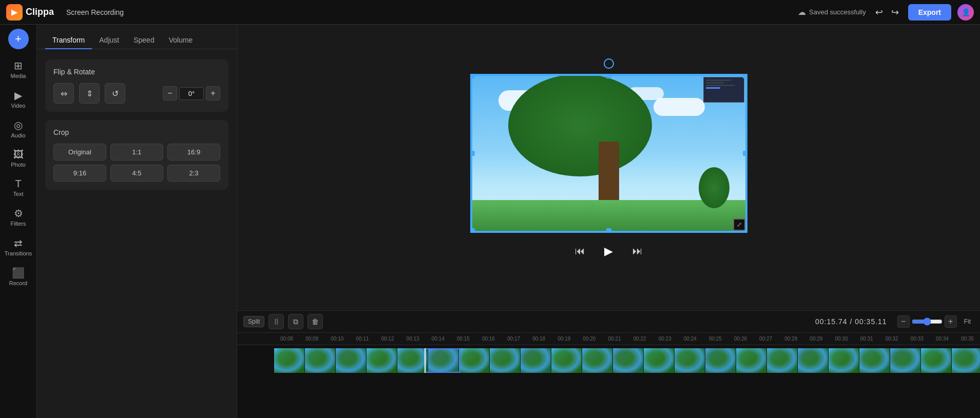 This screenshot has height=418, width=980. Describe the element at coordinates (254, 322) in the screenshot. I see `split-badge: Split` at that location.